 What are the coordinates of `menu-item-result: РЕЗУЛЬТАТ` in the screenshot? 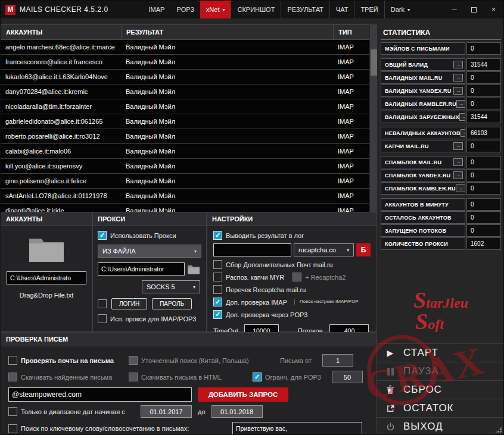 It's located at (305, 10).